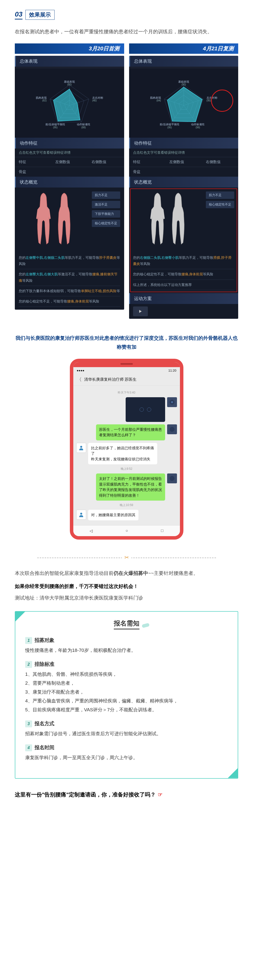 The height and width of the screenshot is (980, 253). Describe the element at coordinates (69, 261) in the screenshot. I see `finding: 您的左侧臀中肌,右侧腘二头肌等肌力不足，可能导致脖子滑囊炎等风险` at that location.